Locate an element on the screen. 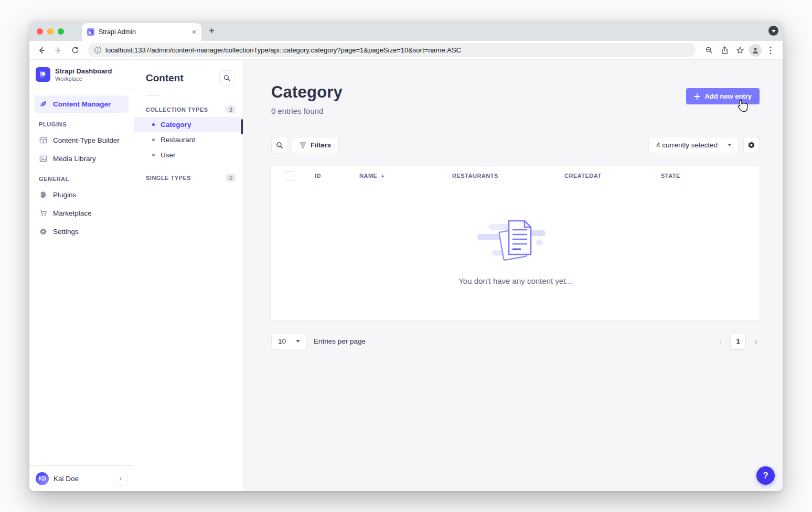  single-types-header: SINGLE TYPES 0 is located at coordinates (189, 178).